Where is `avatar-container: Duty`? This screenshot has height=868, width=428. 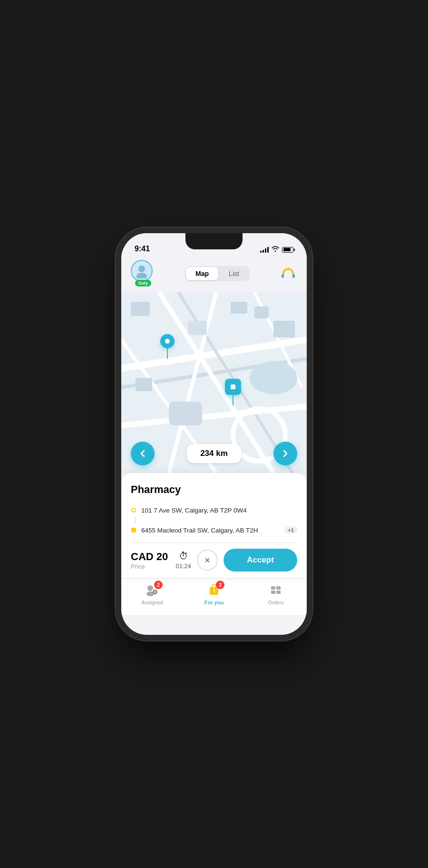
avatar-container: Duty is located at coordinates (143, 274).